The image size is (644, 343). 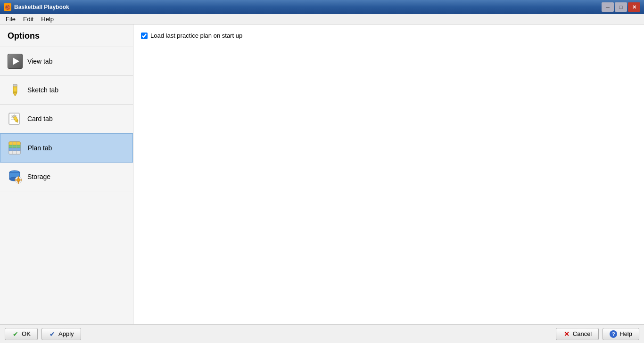 I want to click on ok-label: OK, so click(x=26, y=334).